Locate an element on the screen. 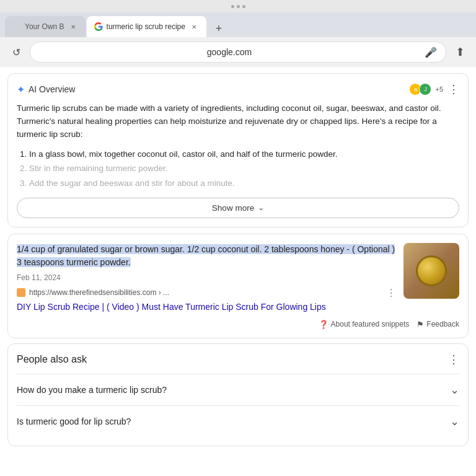 The width and height of the screenshot is (476, 476). new-tab-button: + is located at coordinates (219, 29).